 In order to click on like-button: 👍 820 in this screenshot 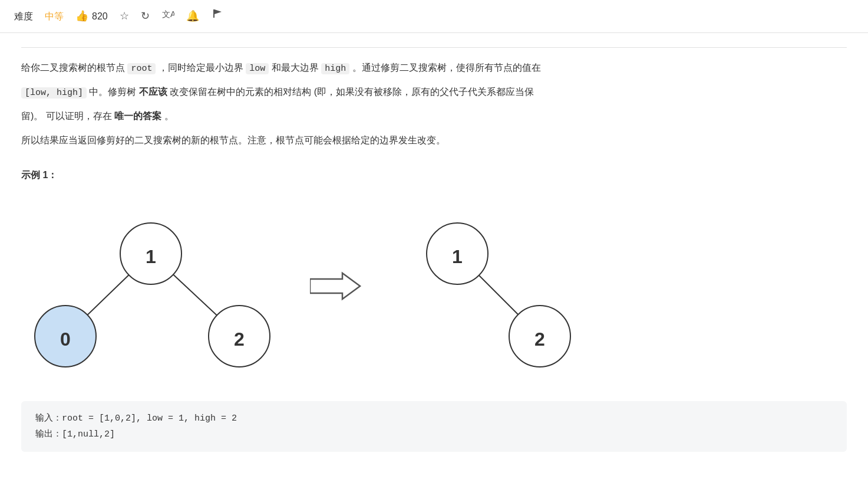, I will do `click(92, 17)`.